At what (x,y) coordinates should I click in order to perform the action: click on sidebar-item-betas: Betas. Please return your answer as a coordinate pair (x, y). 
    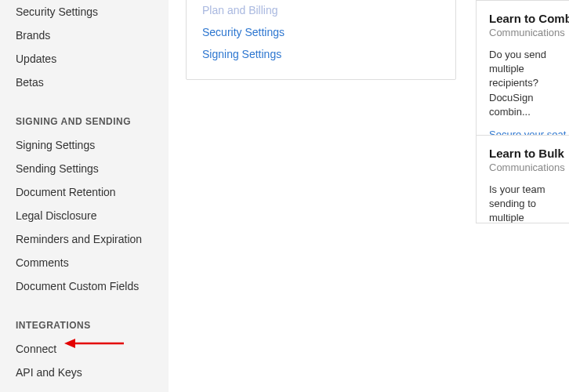
    Looking at the image, I should click on (92, 82).